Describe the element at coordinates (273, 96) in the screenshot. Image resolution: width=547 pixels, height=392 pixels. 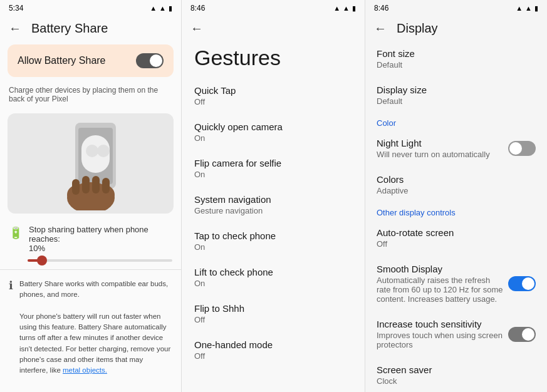
I see `gesture-item-quick-tap: Quick Tap Off` at that location.